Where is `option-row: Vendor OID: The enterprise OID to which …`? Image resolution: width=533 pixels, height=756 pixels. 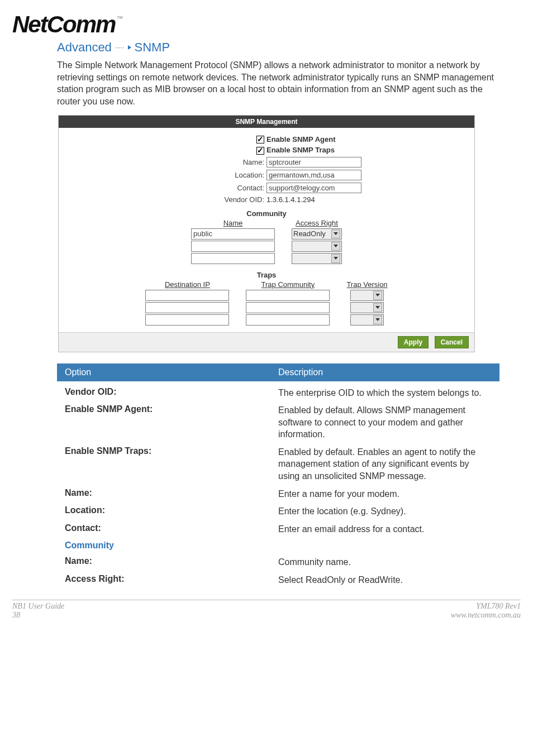
option-row: Vendor OID: The enterprise OID to which … is located at coordinates (278, 390).